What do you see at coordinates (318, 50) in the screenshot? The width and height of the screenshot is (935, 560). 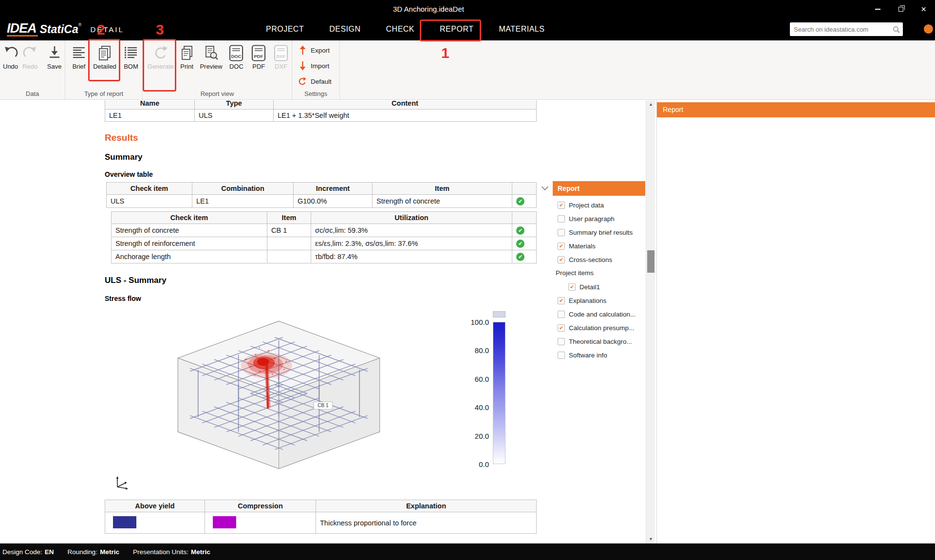 I see `export-settings-button: Export` at bounding box center [318, 50].